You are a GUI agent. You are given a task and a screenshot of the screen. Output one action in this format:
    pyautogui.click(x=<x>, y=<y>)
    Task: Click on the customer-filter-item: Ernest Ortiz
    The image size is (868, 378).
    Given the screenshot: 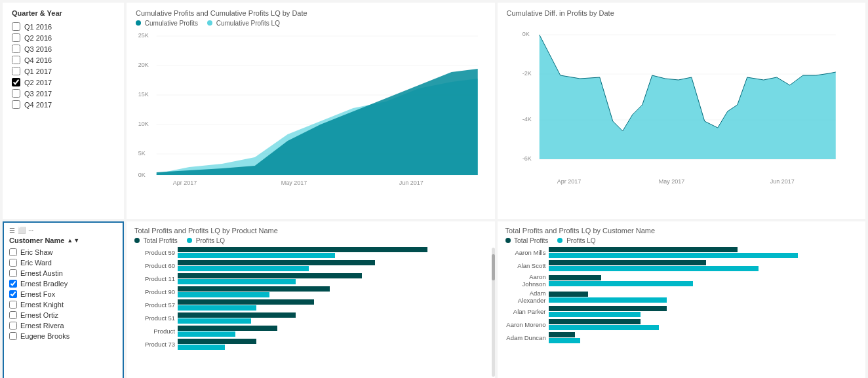 What is the action you would take?
    pyautogui.click(x=63, y=315)
    